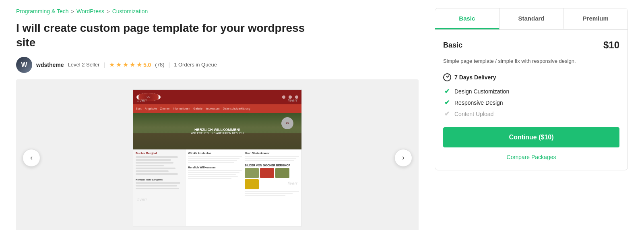 The image size is (644, 230). What do you see at coordinates (142, 199) in the screenshot?
I see `fiverr-watermark-2: fiverr` at bounding box center [142, 199].